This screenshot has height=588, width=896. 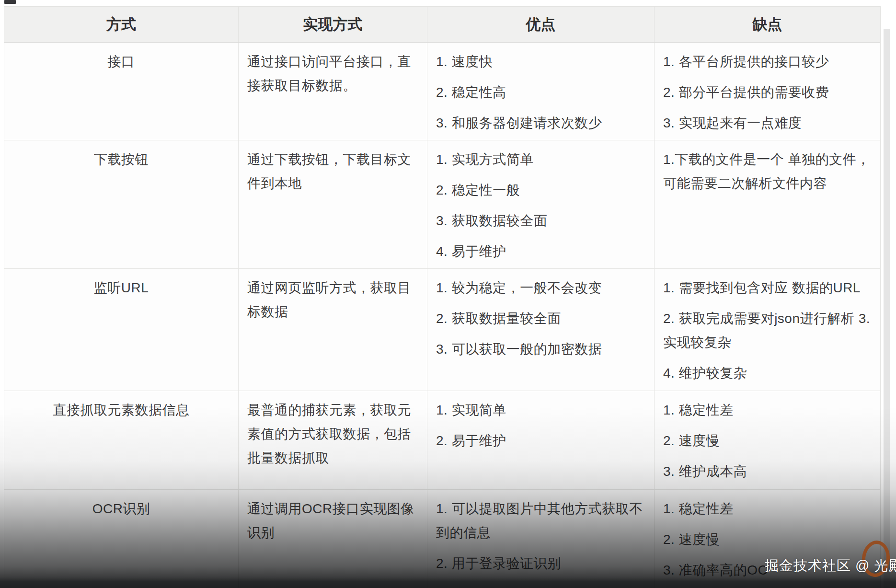 What do you see at coordinates (122, 539) in the screenshot?
I see `cell-method: OCR识别` at bounding box center [122, 539].